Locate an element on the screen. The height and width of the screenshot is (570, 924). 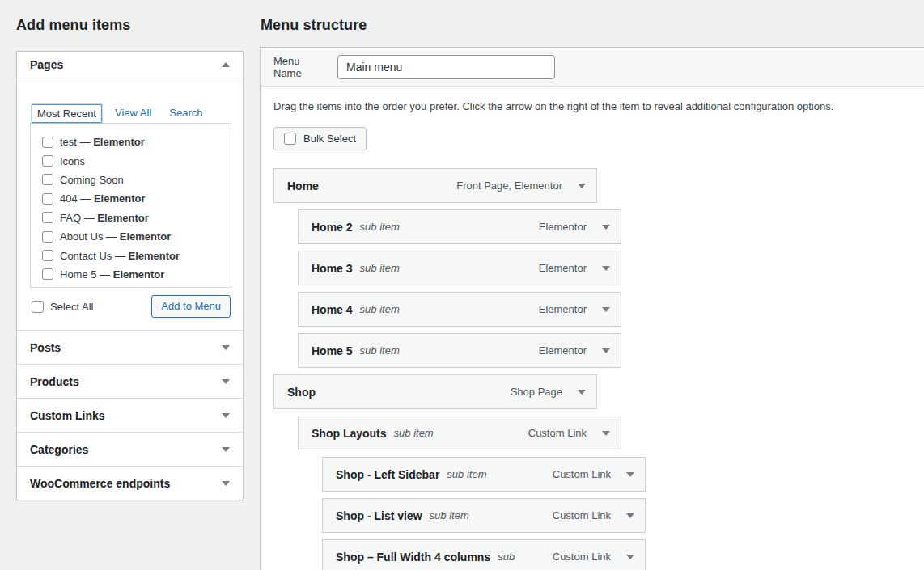
menu-structure-title: Menu structure is located at coordinates (314, 26).